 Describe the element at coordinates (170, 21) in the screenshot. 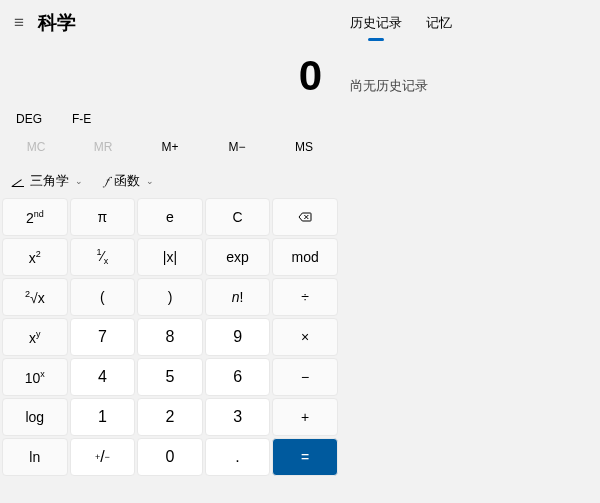

I see `header: ≡ 科学` at that location.